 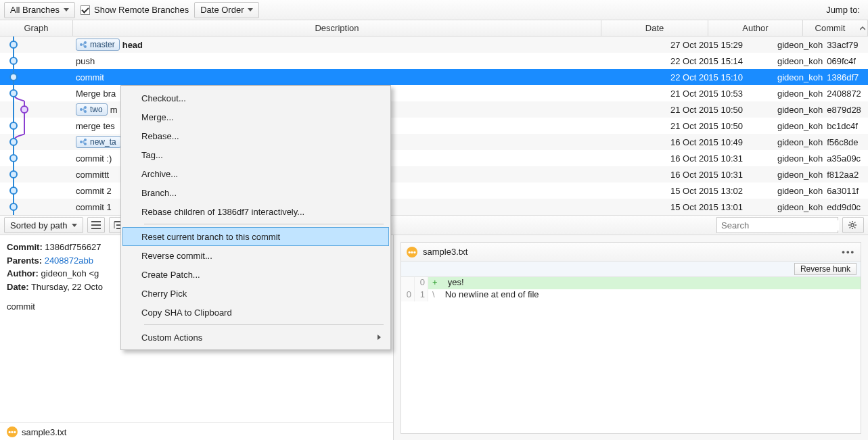 What do you see at coordinates (256, 98) in the screenshot?
I see `context-menu-item: Checkout...` at bounding box center [256, 98].